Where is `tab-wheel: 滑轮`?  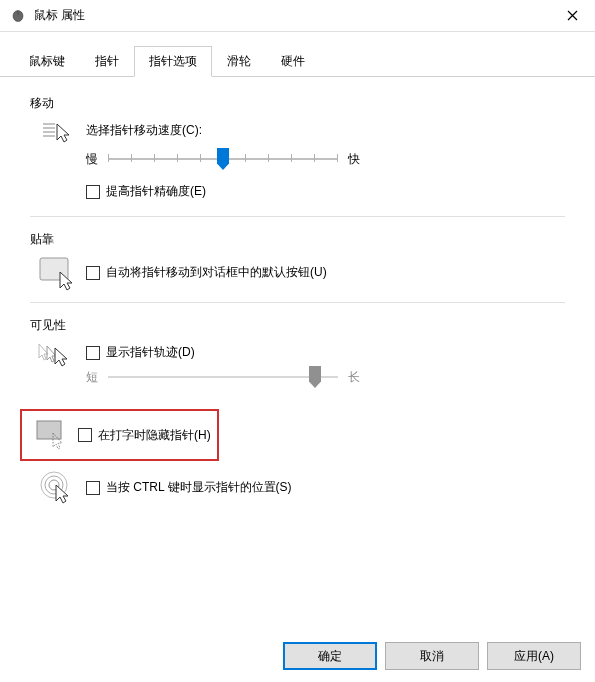 tab-wheel: 滑轮 is located at coordinates (239, 61).